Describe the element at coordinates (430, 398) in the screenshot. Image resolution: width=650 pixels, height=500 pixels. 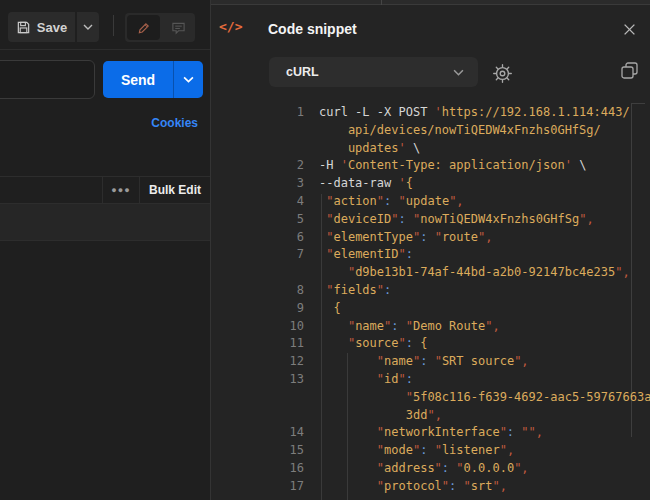
I see `code-line: "5f08c116-f639-4692-aac5-59767663a` at that location.